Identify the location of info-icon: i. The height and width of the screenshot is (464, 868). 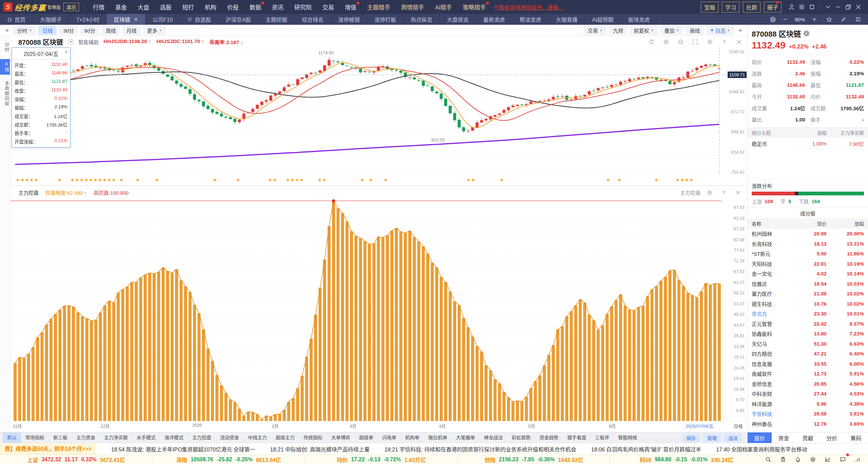
(806, 33).